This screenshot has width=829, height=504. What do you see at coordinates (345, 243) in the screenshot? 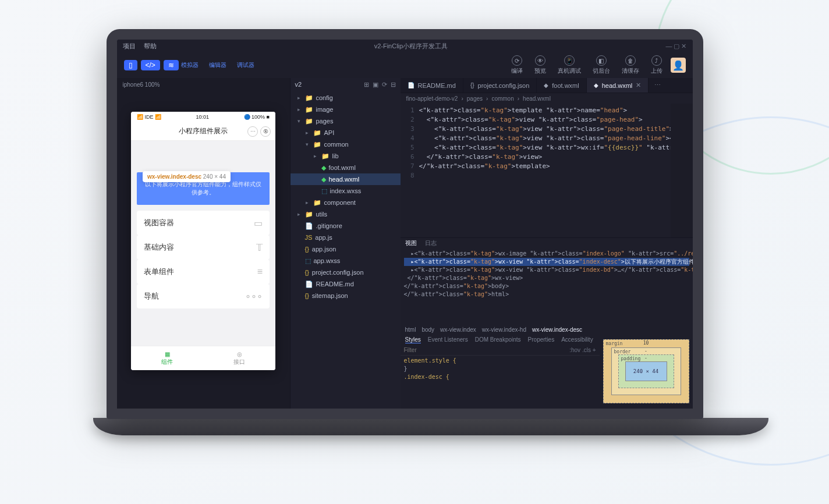
I see `file-explorer: v2 ⊞ ▣ ⟳ ⊟ ▸📁config▸📁image▾📁pages▸📁API▾📁…` at bounding box center [345, 243].